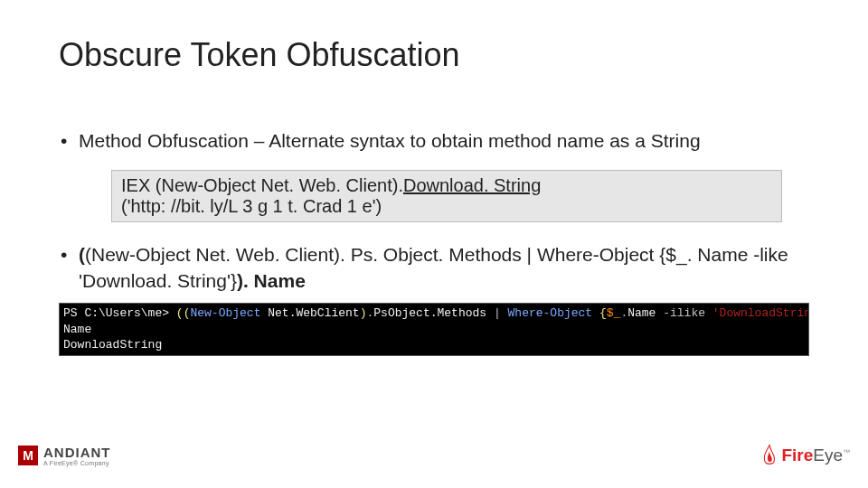 The height and width of the screenshot is (488, 868). Describe the element at coordinates (78, 329) in the screenshot. I see `term-line2: Name` at that location.